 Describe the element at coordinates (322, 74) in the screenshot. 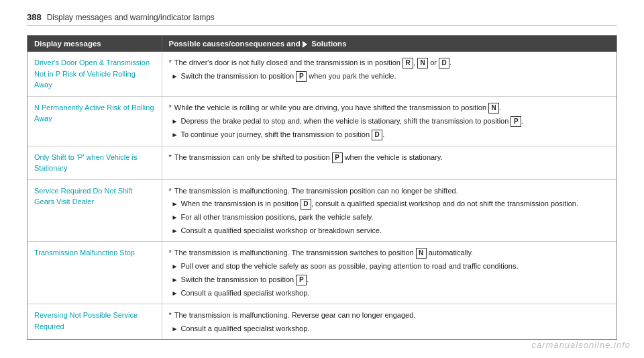

I see `table-row: Driver's Door Open & Transmission Not in…` at that location.